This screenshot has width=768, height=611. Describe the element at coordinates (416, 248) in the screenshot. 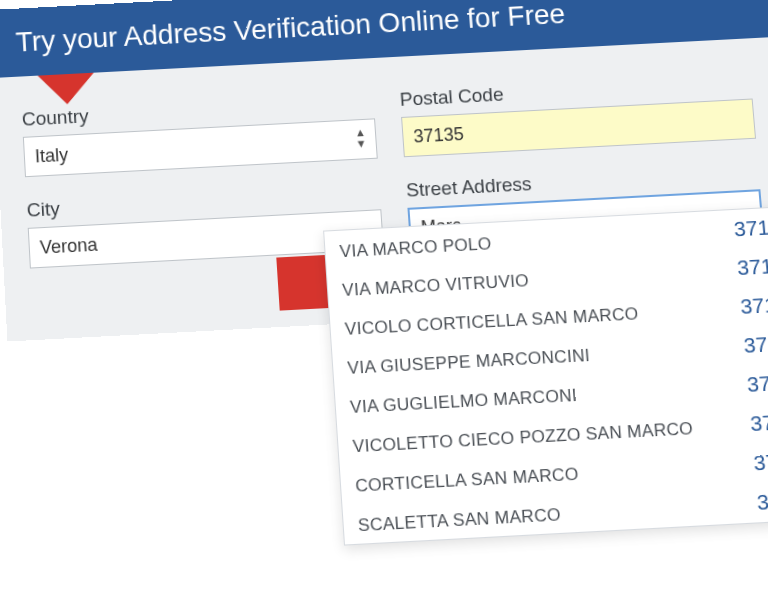

I see `autocomplete-street: VIA MARCO POLO` at that location.